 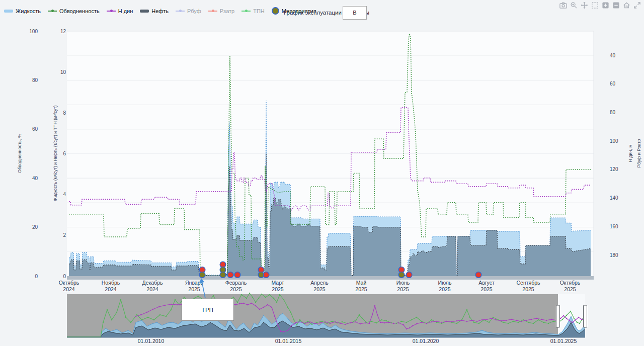 I want to click on svg-text: 160, so click(x=614, y=226).